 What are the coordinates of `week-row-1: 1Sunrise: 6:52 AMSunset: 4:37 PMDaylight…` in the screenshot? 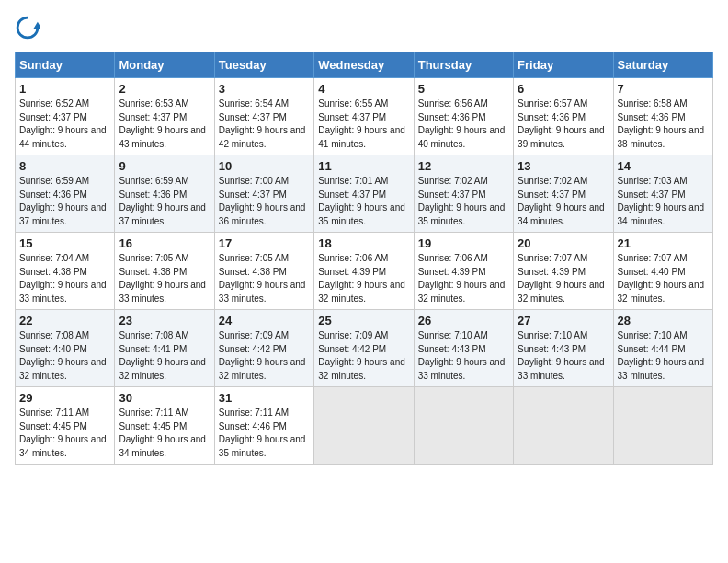 It's located at (364, 117).